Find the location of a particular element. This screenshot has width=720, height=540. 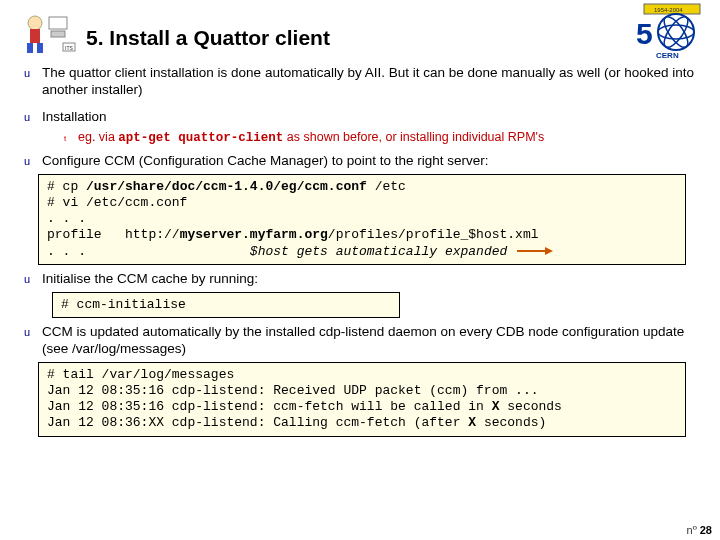

code-line: # tail /var/log/messages is located at coordinates (140, 374).